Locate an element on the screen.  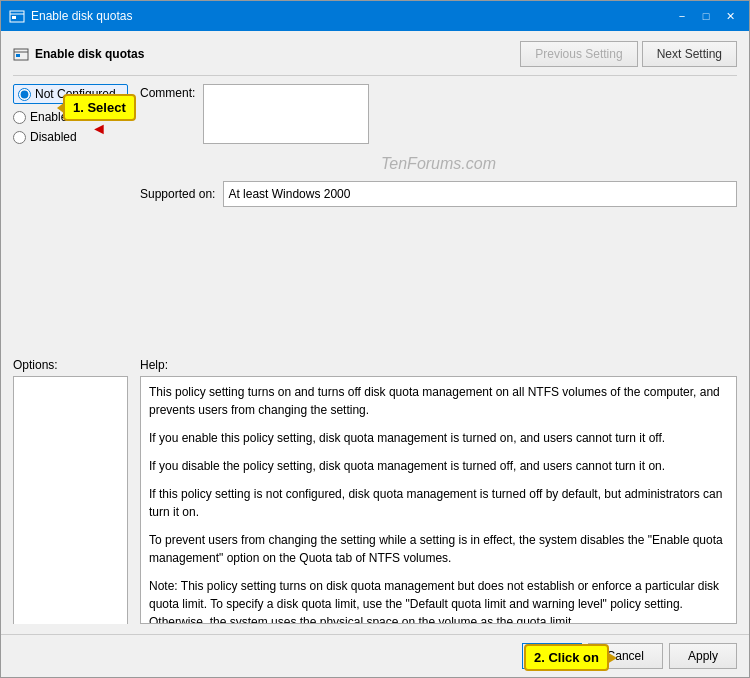
help-paragraph: Note: This policy setting turns on disk … is located at coordinates (438, 600).